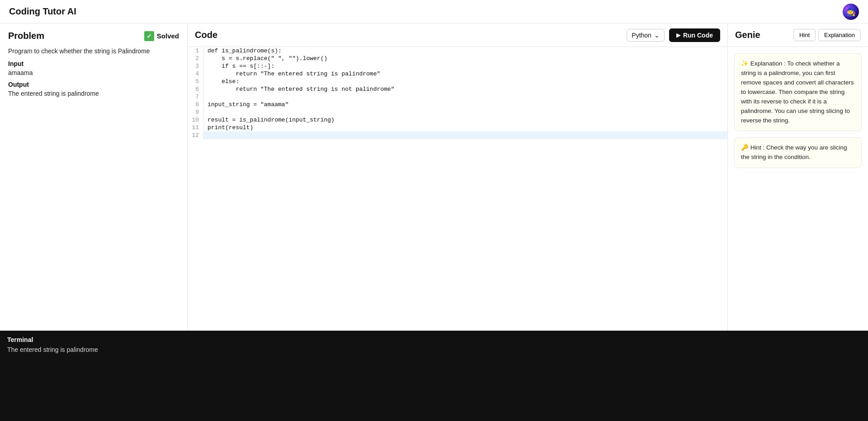 The height and width of the screenshot is (421, 868). Describe the element at coordinates (94, 36) in the screenshot. I see `problem-header: Problem ✓ Solved` at that location.